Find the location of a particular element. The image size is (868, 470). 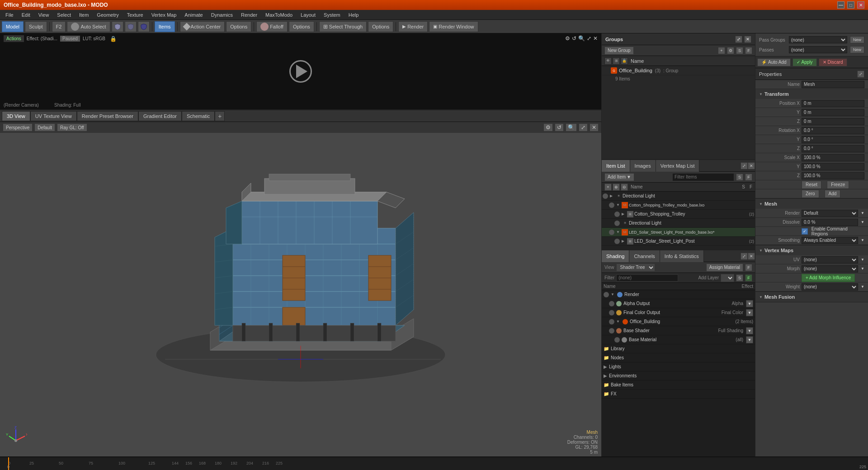

groups-close-icon: ✕ is located at coordinates (748, 39).